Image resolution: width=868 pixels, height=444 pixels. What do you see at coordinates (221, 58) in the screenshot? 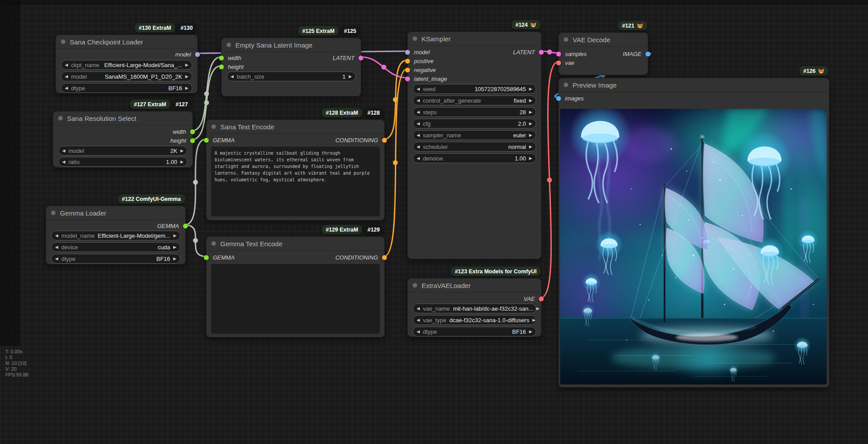
I see `input-port-width` at bounding box center [221, 58].